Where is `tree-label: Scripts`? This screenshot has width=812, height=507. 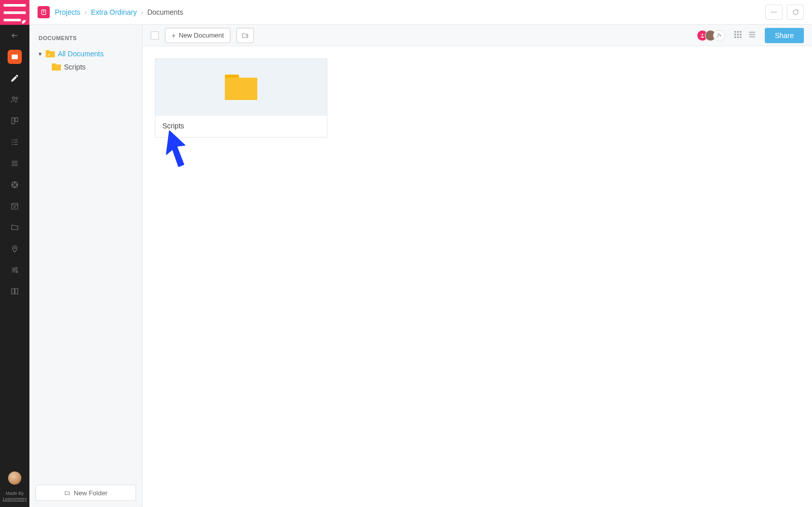
tree-label: Scripts is located at coordinates (75, 67).